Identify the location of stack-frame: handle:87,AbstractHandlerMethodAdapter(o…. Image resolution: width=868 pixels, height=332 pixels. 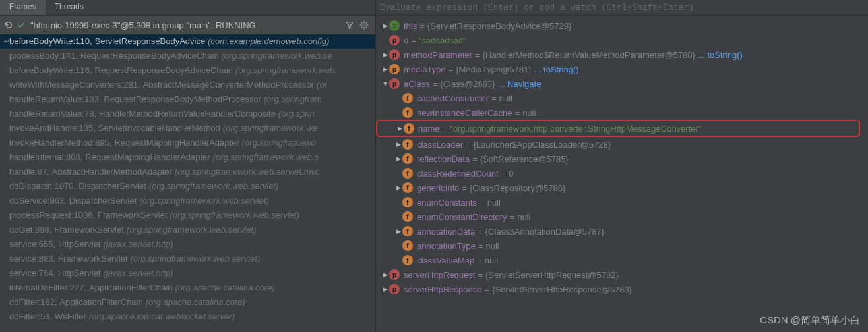
(187, 172).